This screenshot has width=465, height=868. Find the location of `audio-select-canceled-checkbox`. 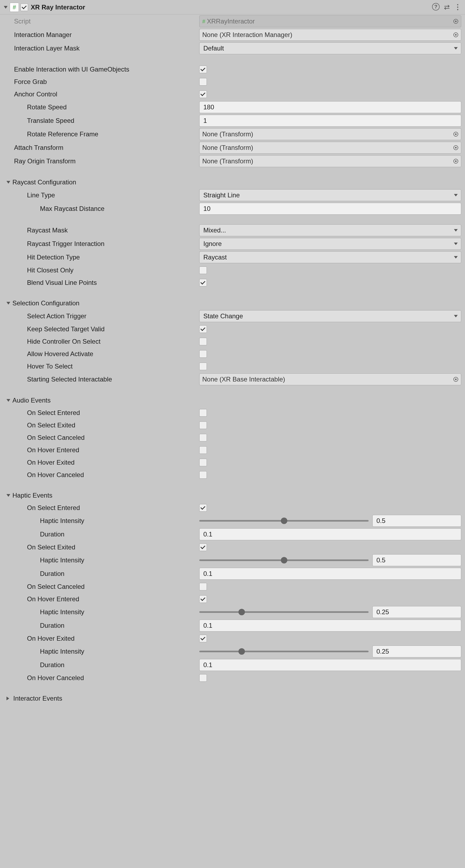

audio-select-canceled-checkbox is located at coordinates (203, 438).